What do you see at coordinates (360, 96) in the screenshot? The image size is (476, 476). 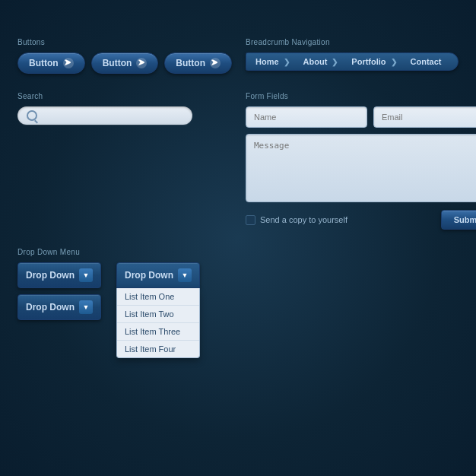 I see `form-fields-label: Form Fields` at bounding box center [360, 96].